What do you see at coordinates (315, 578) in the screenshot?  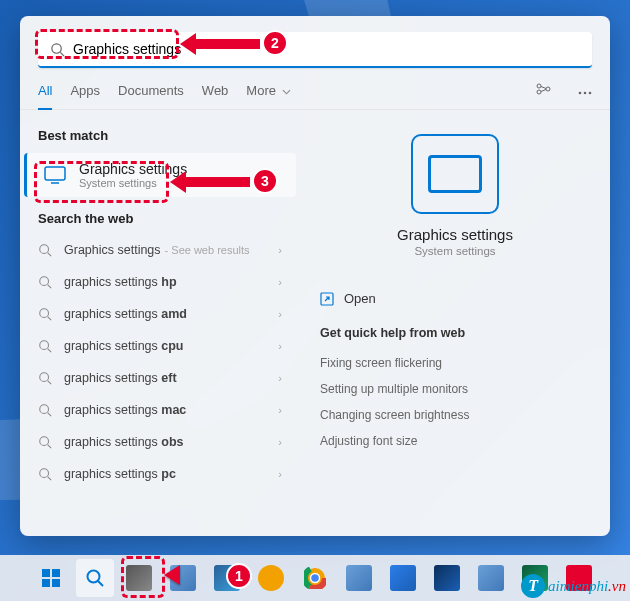 I see `chrome-button` at bounding box center [315, 578].